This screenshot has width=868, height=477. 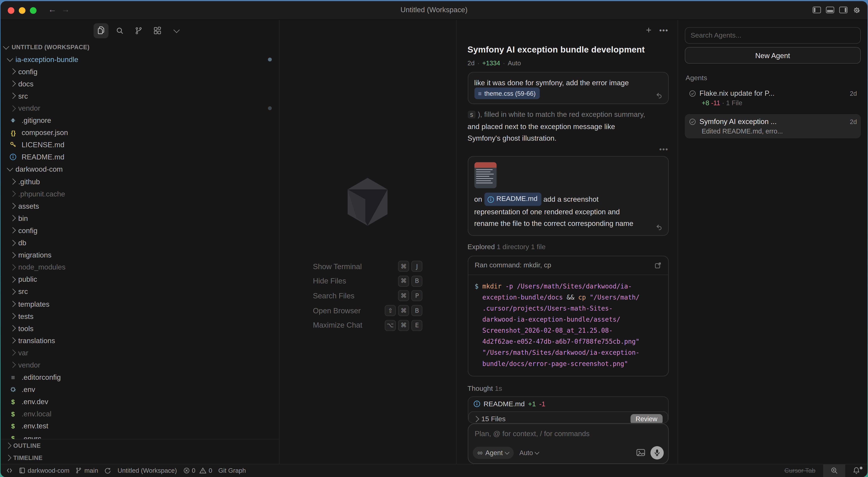 What do you see at coordinates (857, 10) in the screenshot?
I see `settings-gear-icon` at bounding box center [857, 10].